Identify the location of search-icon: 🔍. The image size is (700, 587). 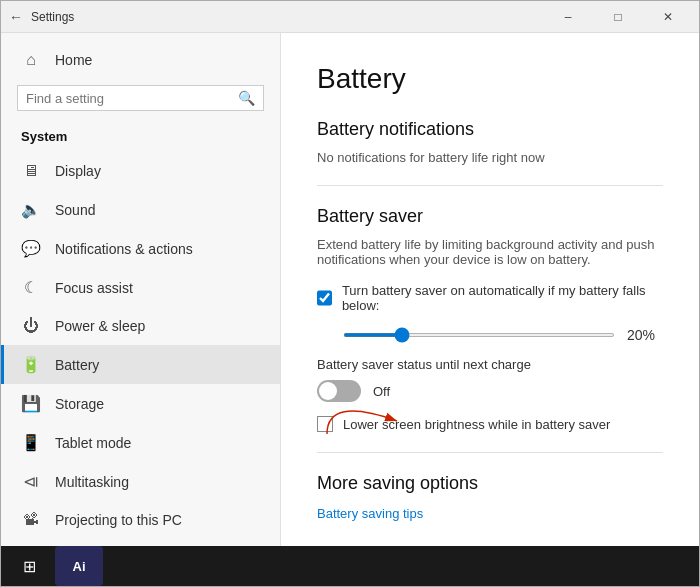
(246, 98).